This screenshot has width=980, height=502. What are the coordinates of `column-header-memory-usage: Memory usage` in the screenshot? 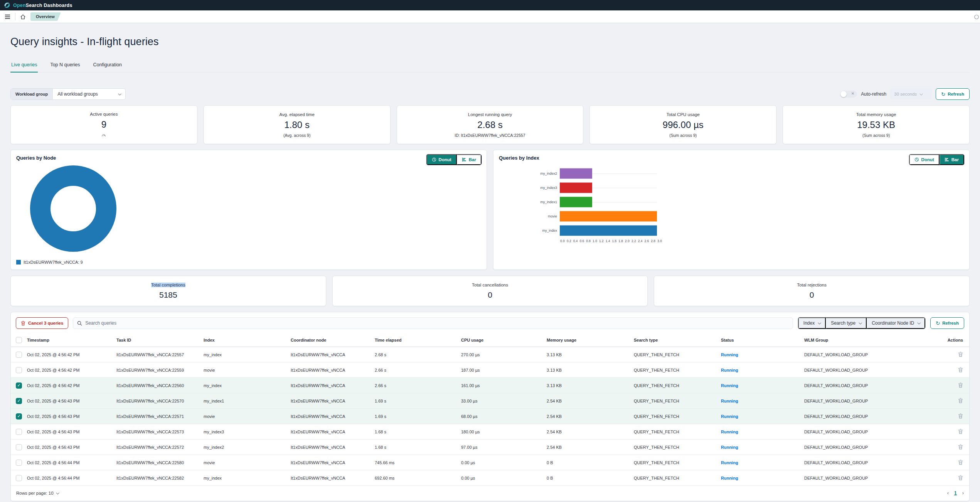 It's located at (587, 340).